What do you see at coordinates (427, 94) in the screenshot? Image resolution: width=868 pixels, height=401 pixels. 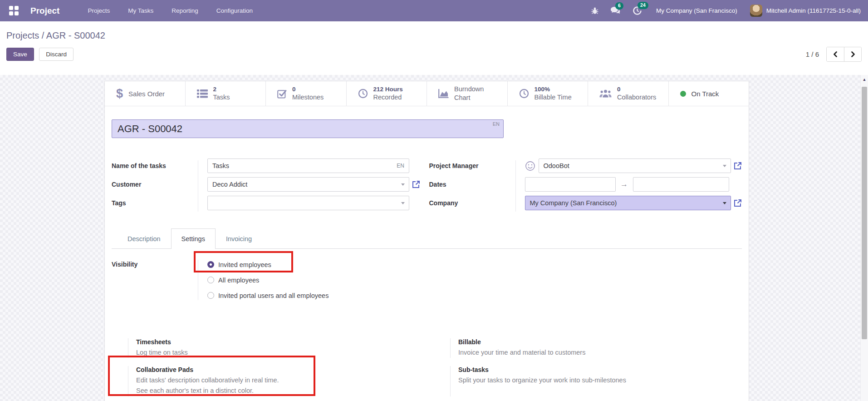 I see `stat-button-row: $ Sales Order 2 Tasks 0 Milestones` at bounding box center [427, 94].